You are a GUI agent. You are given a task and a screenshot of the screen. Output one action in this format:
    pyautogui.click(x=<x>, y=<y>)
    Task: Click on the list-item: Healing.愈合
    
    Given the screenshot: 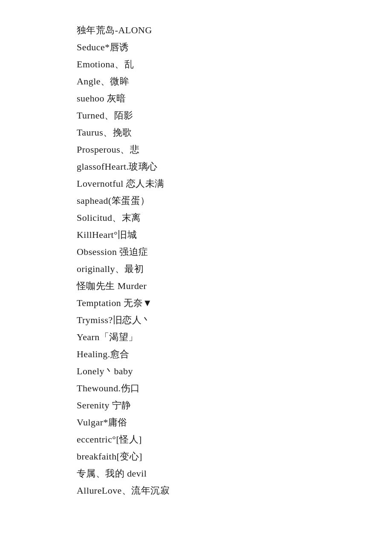 What is the action you would take?
    pyautogui.click(x=234, y=354)
    